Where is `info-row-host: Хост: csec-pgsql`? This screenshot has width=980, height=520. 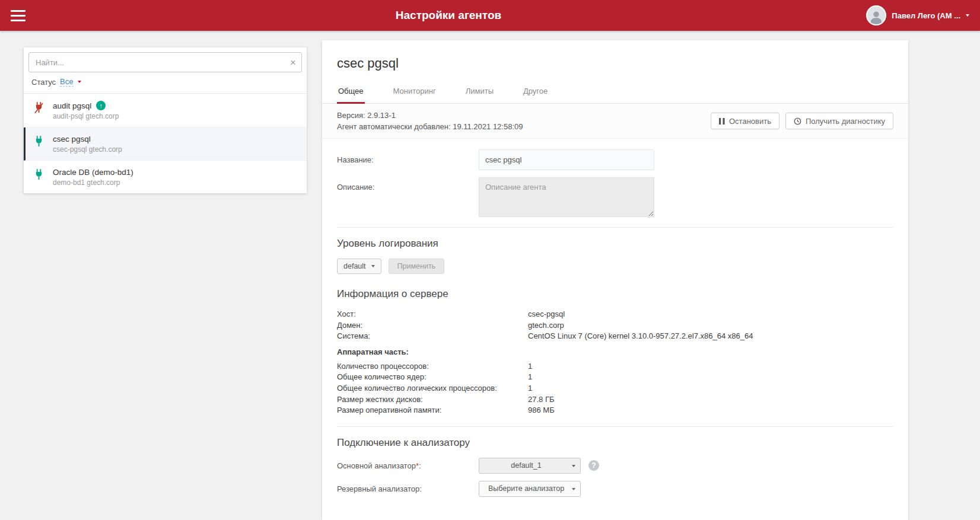
info-row-host: Хост: csec-pgsql is located at coordinates (615, 314).